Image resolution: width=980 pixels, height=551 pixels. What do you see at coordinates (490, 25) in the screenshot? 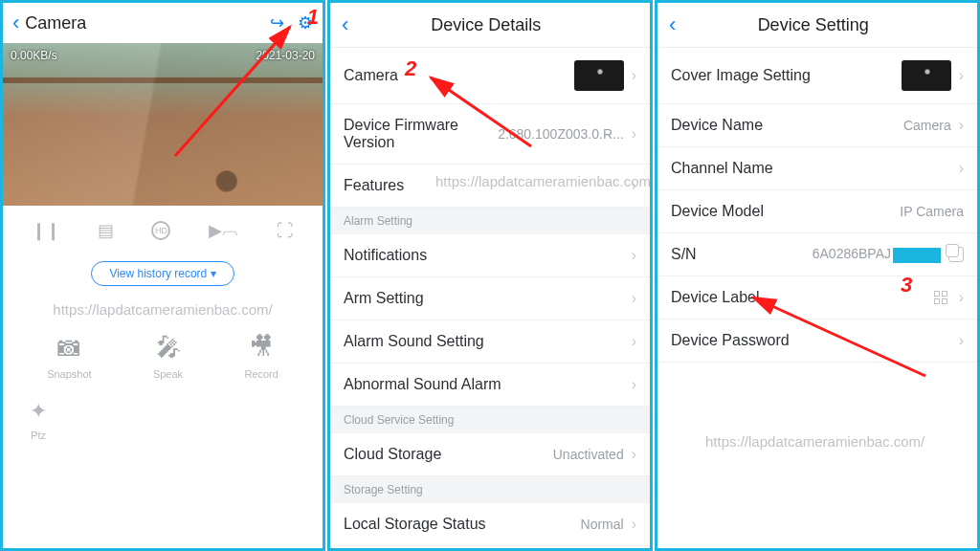
I see `details-header: ‹ Device Details` at bounding box center [490, 25].